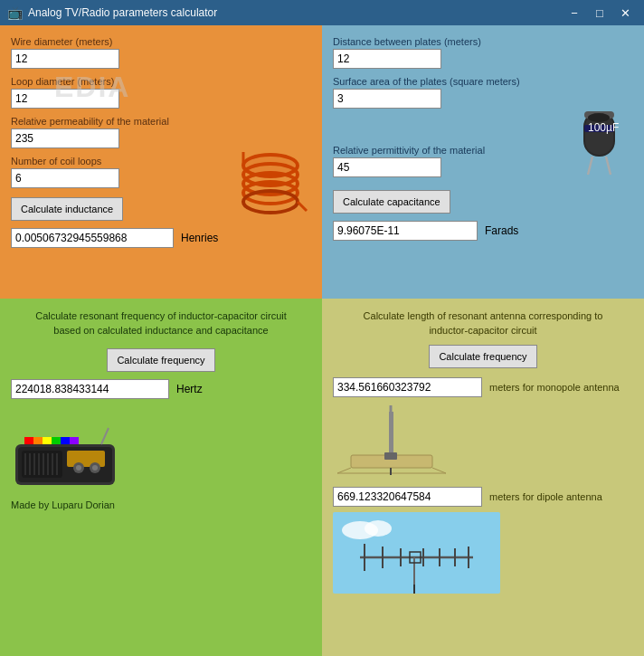  What do you see at coordinates (392, 439) in the screenshot?
I see `monopole-image` at bounding box center [392, 439].